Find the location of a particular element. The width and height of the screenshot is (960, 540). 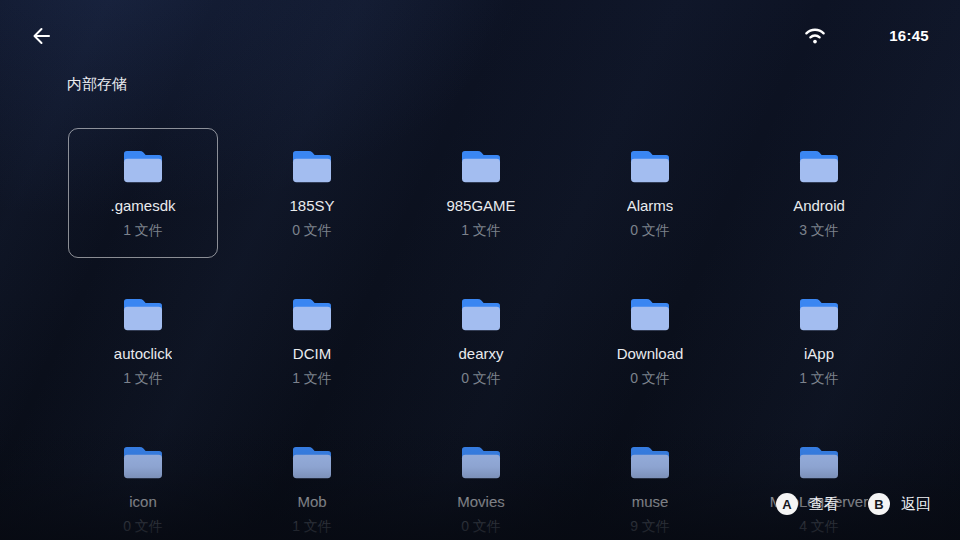

folder-item-muse: muse 9 文件 is located at coordinates (650, 482).